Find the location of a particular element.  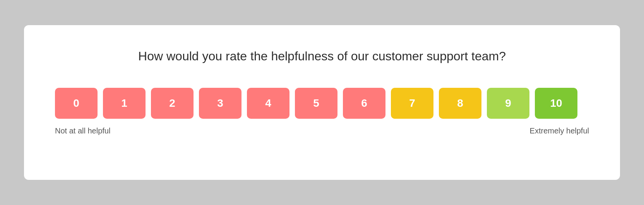

rating-button-7: 7 is located at coordinates (412, 103).